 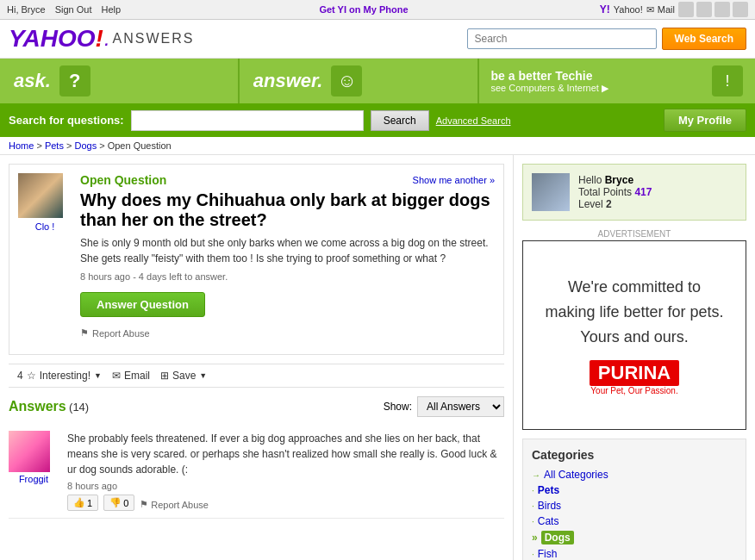 I want to click on sign-out-link: Sign Out, so click(x=74, y=9).